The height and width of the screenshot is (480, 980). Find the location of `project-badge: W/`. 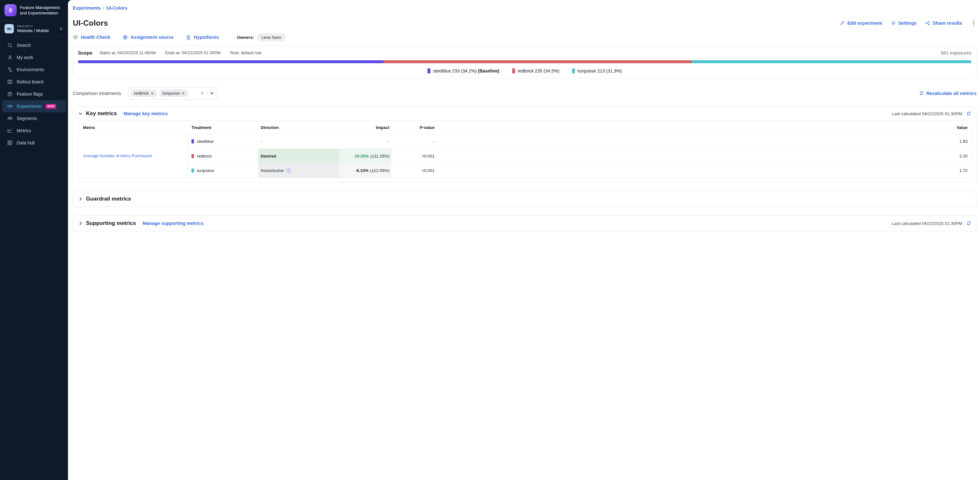

project-badge: W/ is located at coordinates (9, 29).